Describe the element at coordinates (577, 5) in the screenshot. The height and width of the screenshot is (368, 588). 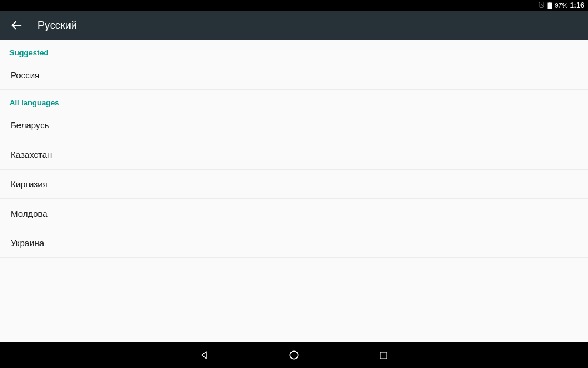
I see `clock: 1:16` at that location.